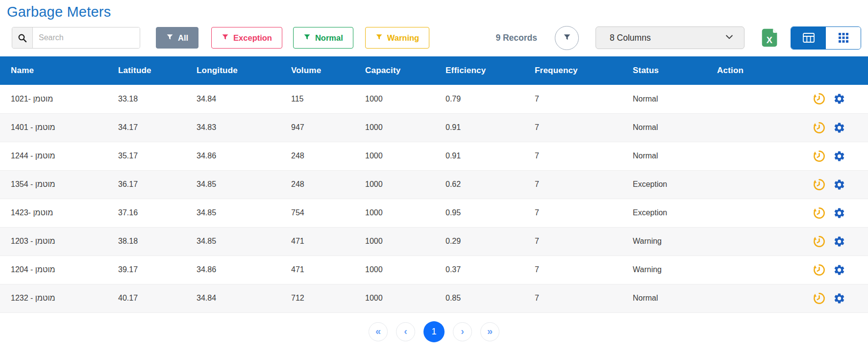 This screenshot has width=868, height=358. I want to click on cell-status: Exception, so click(664, 184).